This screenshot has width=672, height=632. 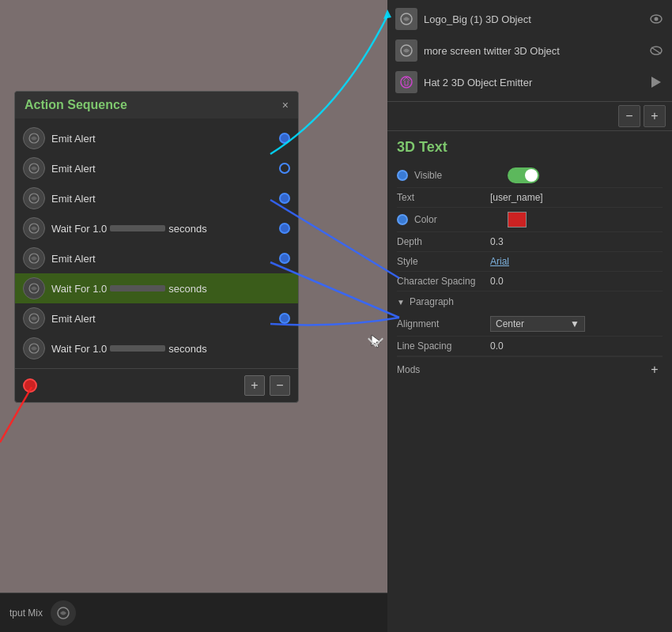 I want to click on action-sequence-title: Action Sequence, so click(x=76, y=105).